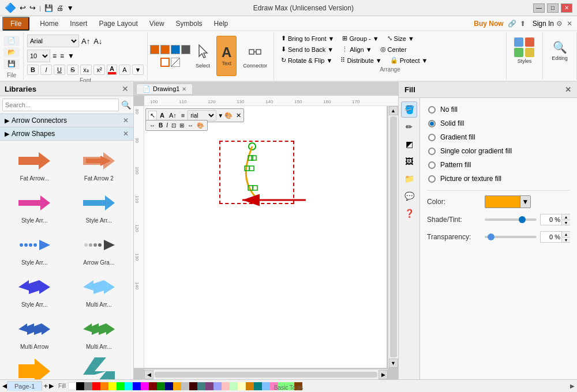  I want to click on no-fill-radio, so click(432, 110).